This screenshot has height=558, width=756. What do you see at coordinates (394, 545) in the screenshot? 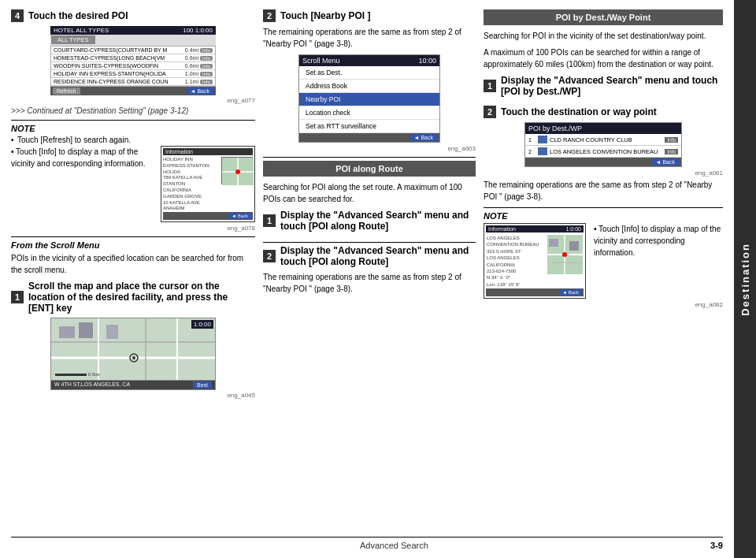
I see `footer-label: Advanced Search` at bounding box center [394, 545].